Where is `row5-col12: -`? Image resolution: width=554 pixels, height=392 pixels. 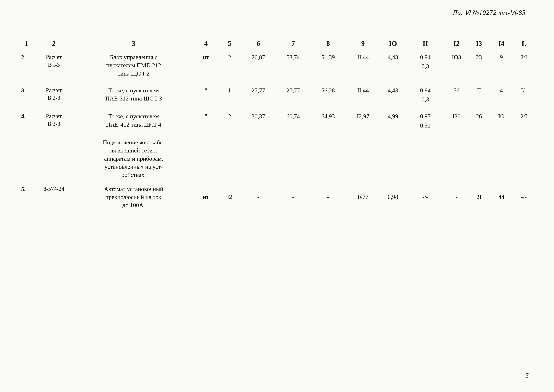 row5-col12: - is located at coordinates (457, 196).